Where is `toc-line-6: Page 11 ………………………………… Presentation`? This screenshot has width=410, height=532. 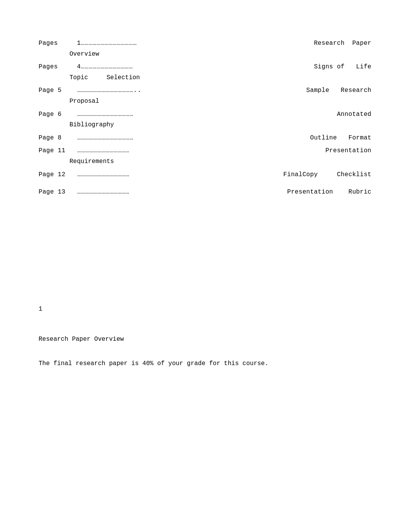 toc-line-6: Page 11 ………………………………… Presentation is located at coordinates (205, 151).